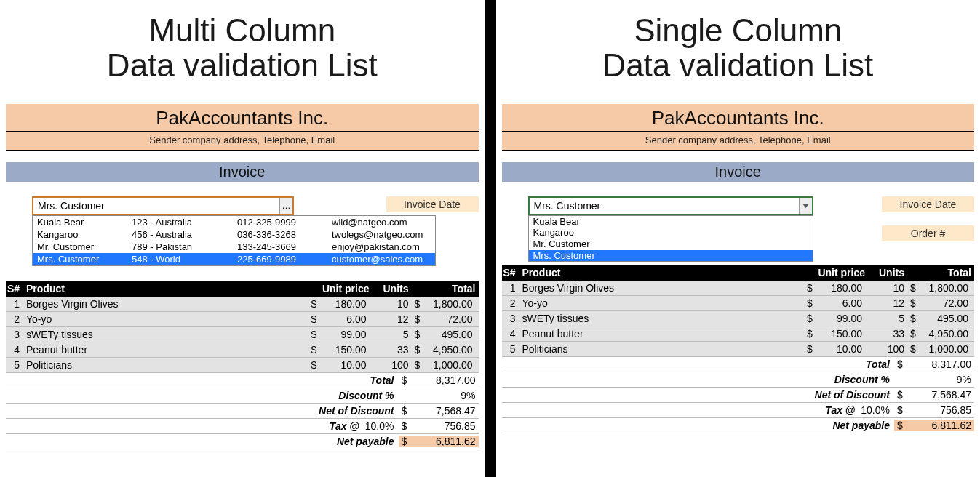 The image size is (980, 477). What do you see at coordinates (806, 206) in the screenshot?
I see `chevron-down-icon` at bounding box center [806, 206].